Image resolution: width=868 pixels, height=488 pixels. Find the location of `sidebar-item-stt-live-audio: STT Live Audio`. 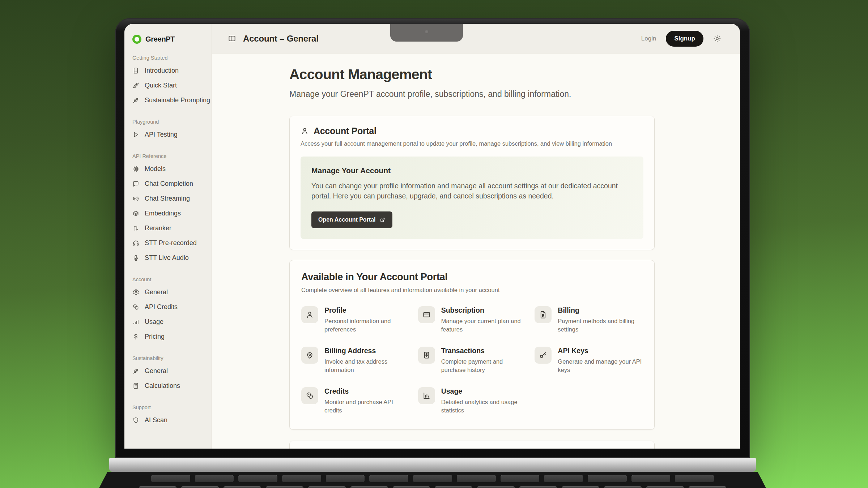

sidebar-item-stt-live-audio: STT Live Audio is located at coordinates (168, 258).